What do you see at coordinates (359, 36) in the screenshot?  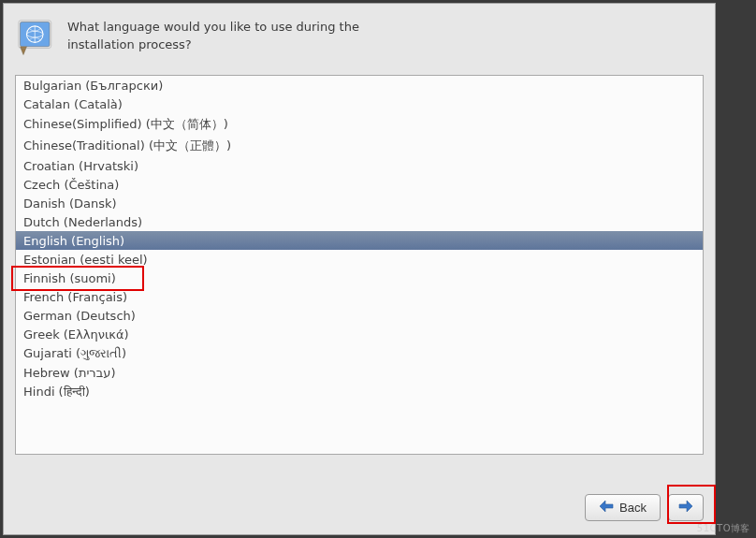 I see `header: What language would you like to use duri…` at bounding box center [359, 36].